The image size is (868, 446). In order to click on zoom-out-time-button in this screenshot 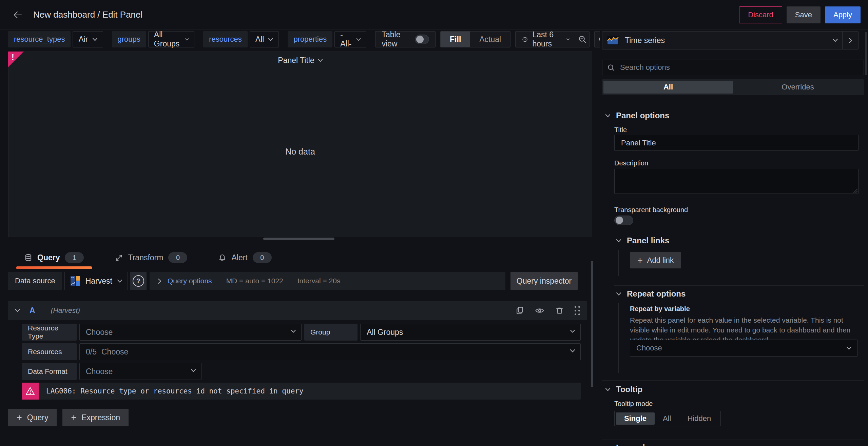, I will do `click(583, 39)`.